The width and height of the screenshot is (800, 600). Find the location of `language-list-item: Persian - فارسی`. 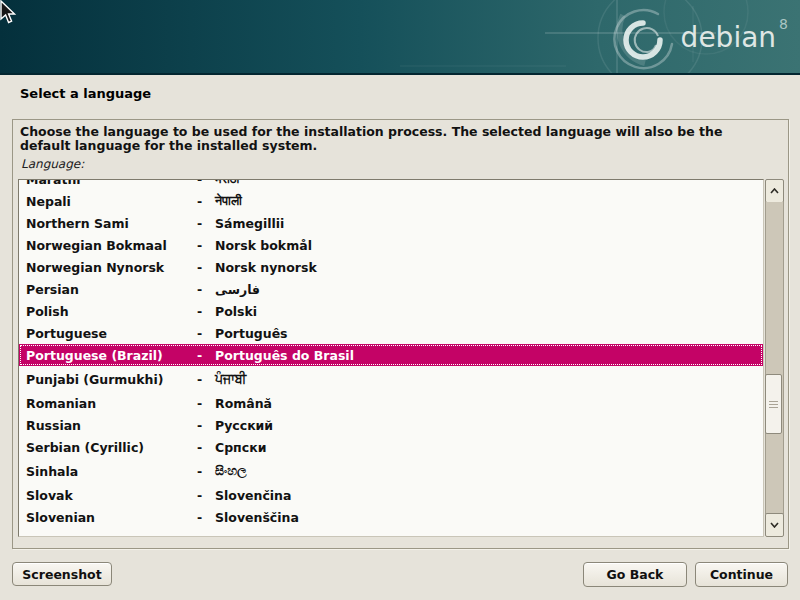

language-list-item: Persian - فارسی is located at coordinates (391, 289).